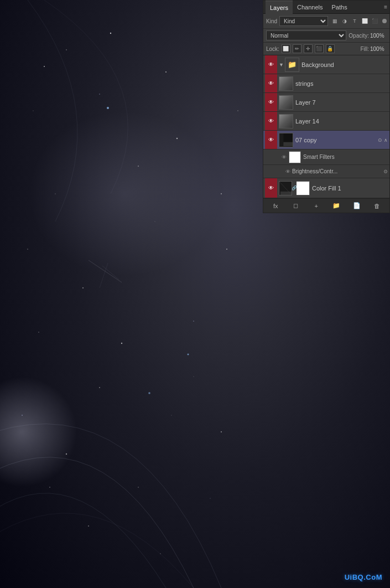 The image size is (390, 588). I want to click on cf-thumb-white, so click(303, 188).